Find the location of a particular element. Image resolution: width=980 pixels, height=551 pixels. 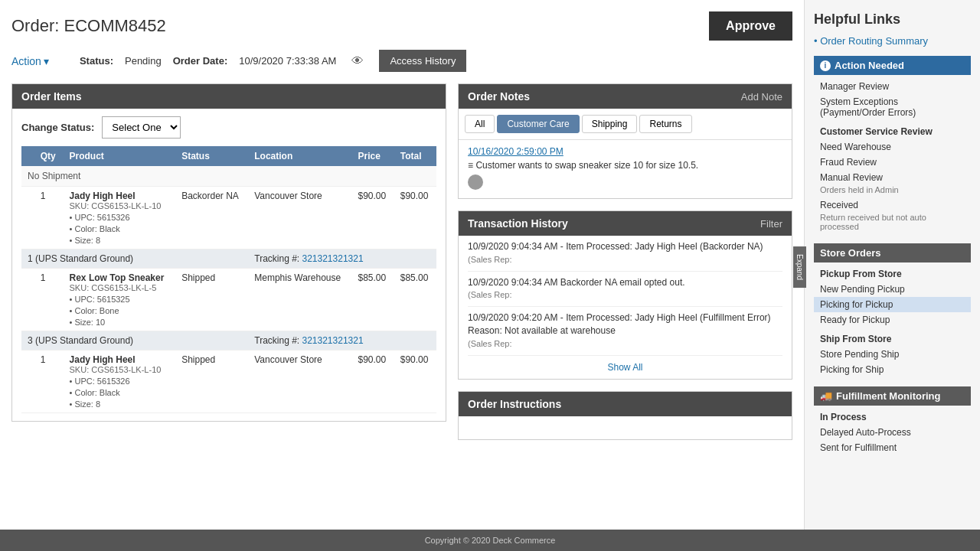

filter-button: Filter is located at coordinates (772, 223).